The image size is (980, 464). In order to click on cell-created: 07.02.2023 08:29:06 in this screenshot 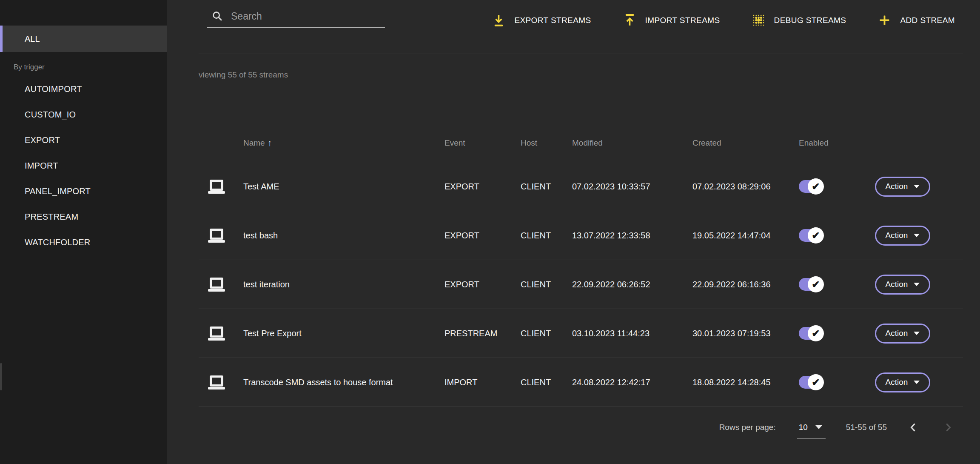, I will do `click(746, 186)`.